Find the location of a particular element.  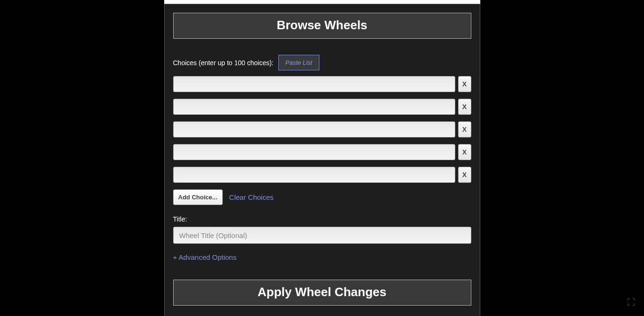

corner-decoration-icon: ⛶ is located at coordinates (631, 302).